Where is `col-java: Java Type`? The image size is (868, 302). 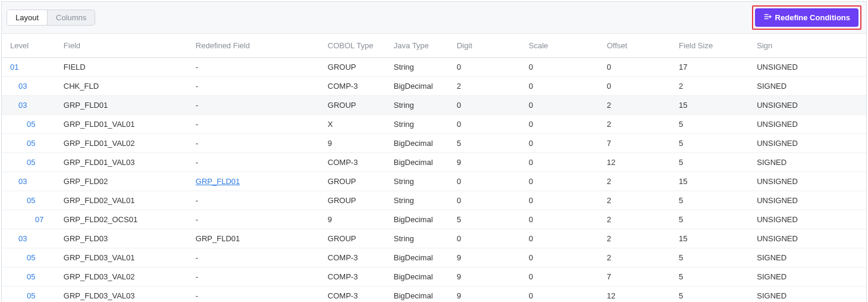
col-java: Java Type is located at coordinates (421, 46).